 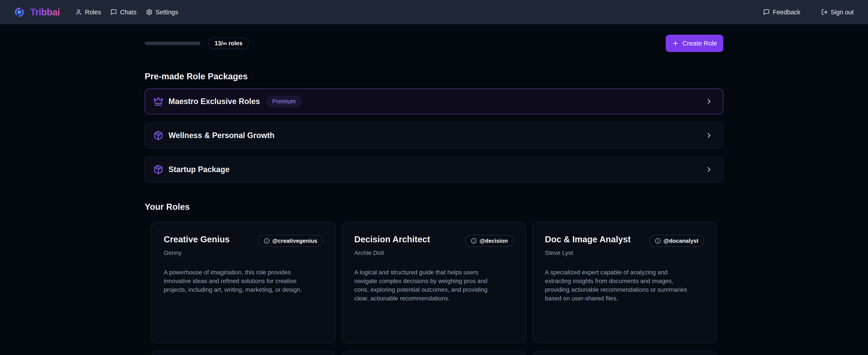 I want to click on feedback-button: Feedback, so click(x=782, y=12).